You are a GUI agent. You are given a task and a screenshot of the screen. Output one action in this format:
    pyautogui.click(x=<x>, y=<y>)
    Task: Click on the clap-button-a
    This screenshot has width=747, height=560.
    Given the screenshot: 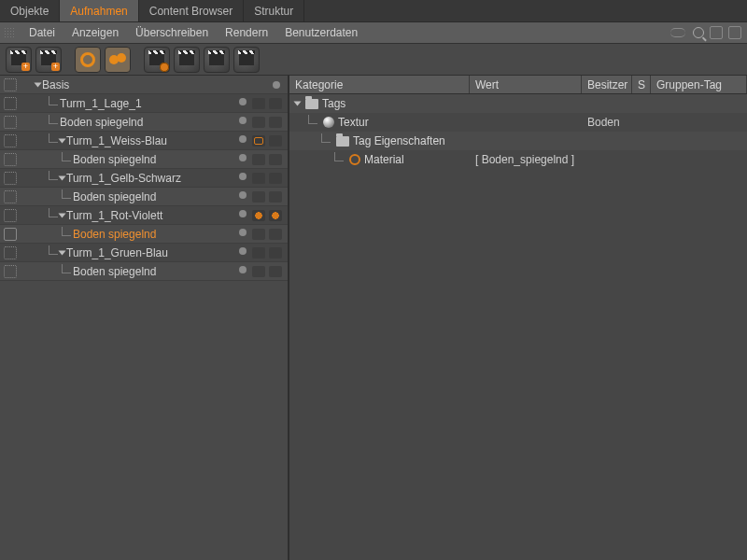 What is the action you would take?
    pyautogui.click(x=187, y=60)
    